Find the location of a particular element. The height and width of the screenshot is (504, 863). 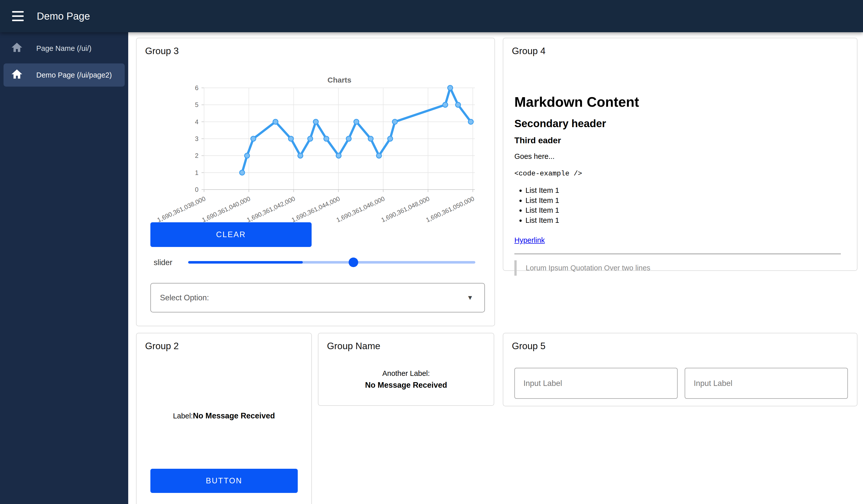

group2-card: Group 2 Label:No Message Received BUTTON is located at coordinates (224, 418).